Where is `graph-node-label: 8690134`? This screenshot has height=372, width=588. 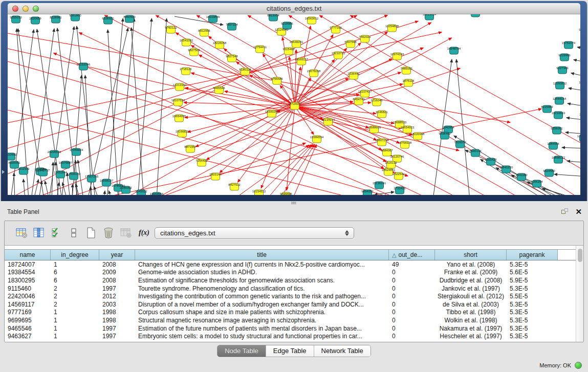
graph-node-label: 8690134 is located at coordinates (475, 151).